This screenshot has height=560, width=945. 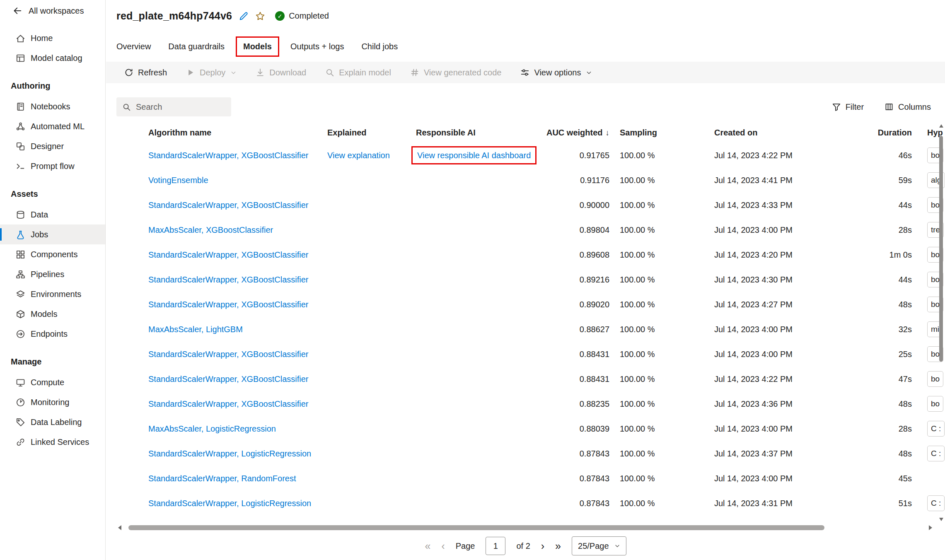 What do you see at coordinates (558, 546) in the screenshot?
I see `last-page-button: »` at bounding box center [558, 546].